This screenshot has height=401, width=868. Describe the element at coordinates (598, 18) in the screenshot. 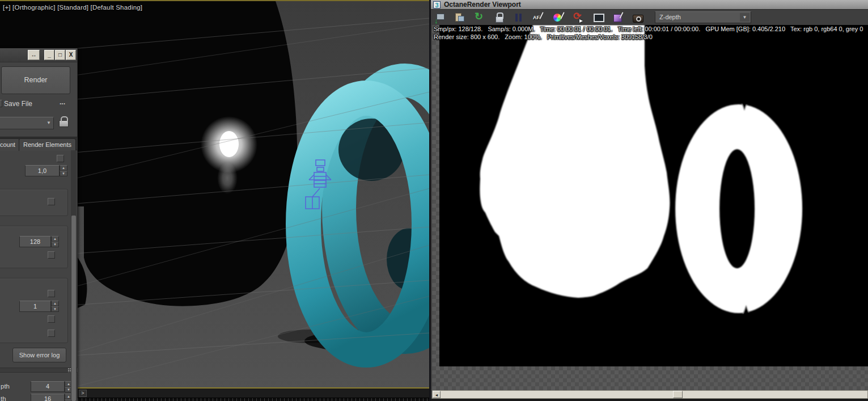

I see `viewport-sync-icon` at that location.